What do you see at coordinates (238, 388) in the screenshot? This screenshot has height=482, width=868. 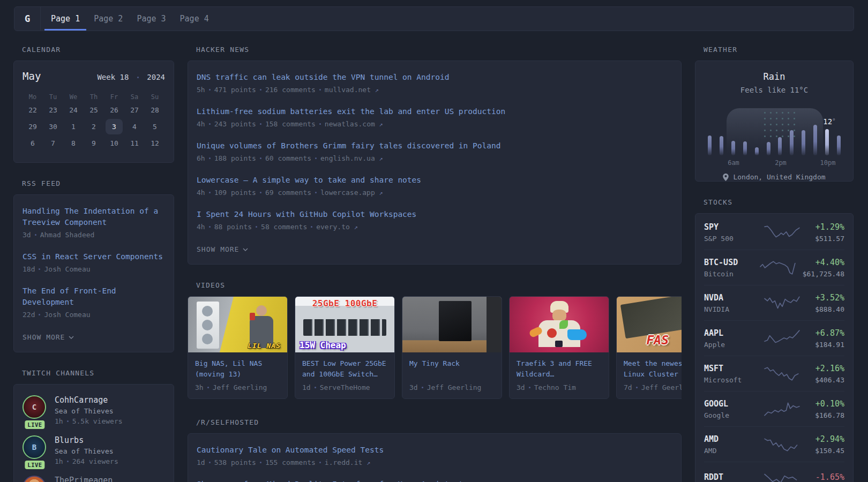 I see `video-meta: 3hJeff Geerling` at bounding box center [238, 388].